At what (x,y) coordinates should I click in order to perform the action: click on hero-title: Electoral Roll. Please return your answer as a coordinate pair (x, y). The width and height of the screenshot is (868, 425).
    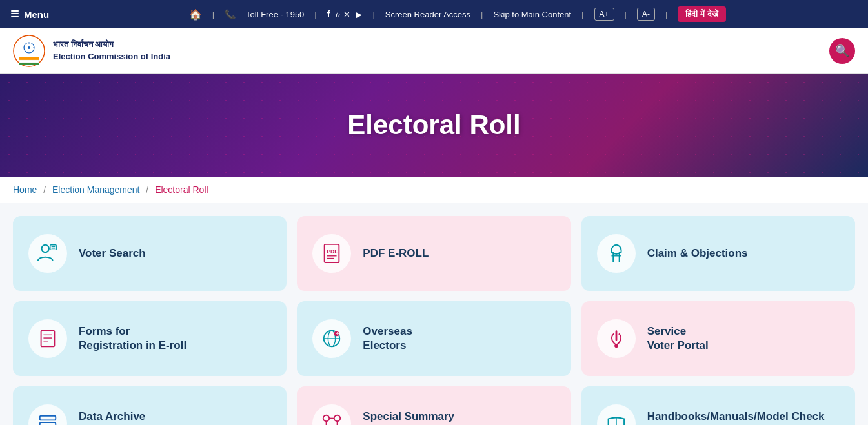
    Looking at the image, I should click on (434, 125).